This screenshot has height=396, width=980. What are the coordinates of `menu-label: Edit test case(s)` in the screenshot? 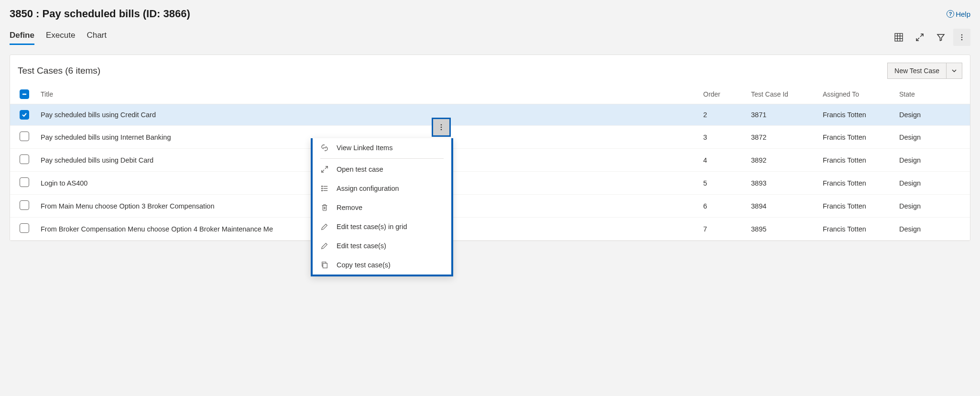 It's located at (361, 245).